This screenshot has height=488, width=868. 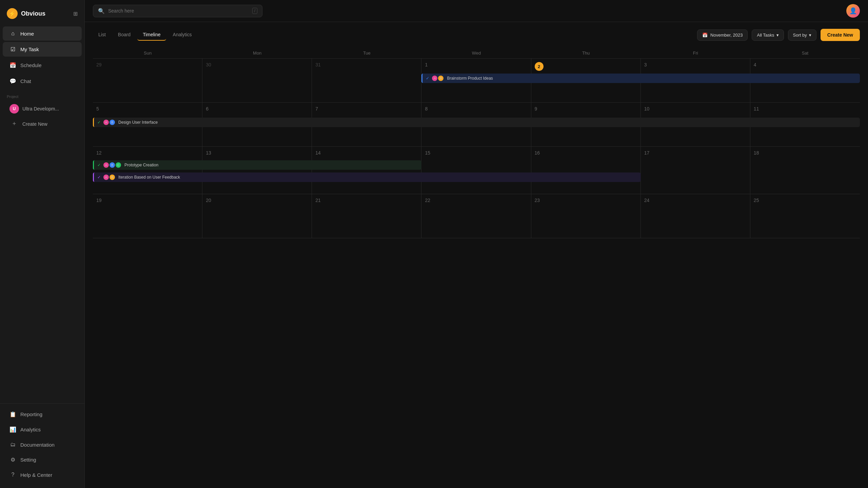 I want to click on sidebar-item-my-task: ☑ My Task, so click(x=42, y=49).